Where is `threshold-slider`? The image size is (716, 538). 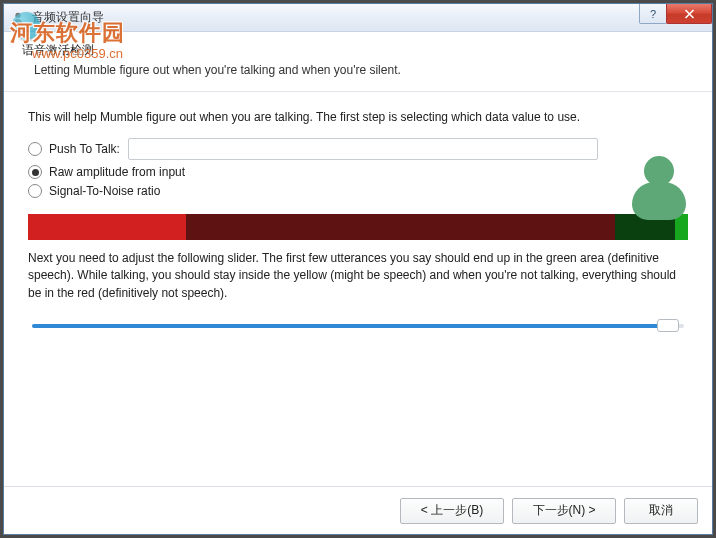
threshold-slider is located at coordinates (358, 328).